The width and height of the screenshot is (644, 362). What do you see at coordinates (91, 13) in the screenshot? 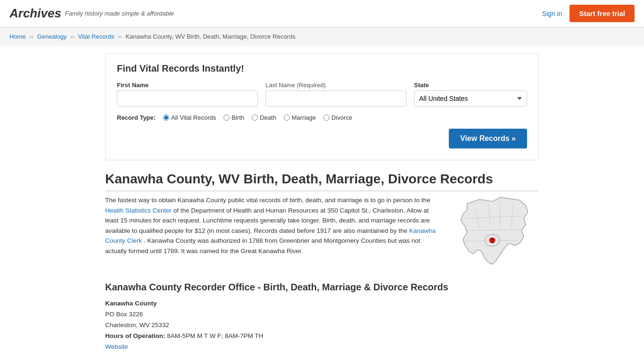
I see `logo-area: Archives Family history made simple & af…` at bounding box center [91, 13].